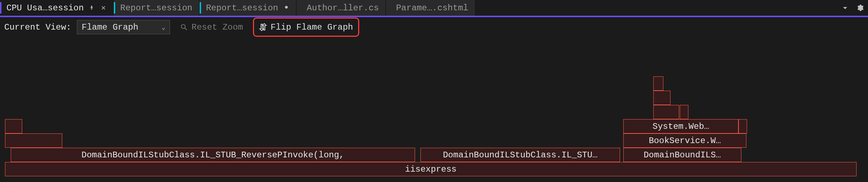  Describe the element at coordinates (213, 155) in the screenshot. I see `flame-box-col1-r1: DomainBoundILStubClass.IL_STUB_ReversePI…` at that location.